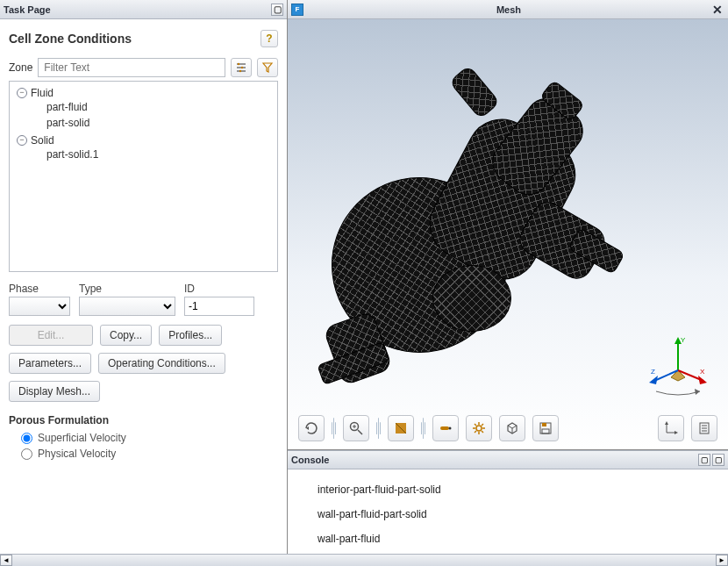 The height and width of the screenshot is (566, 728). I want to click on tree-fluid-label: Fluid, so click(42, 93).